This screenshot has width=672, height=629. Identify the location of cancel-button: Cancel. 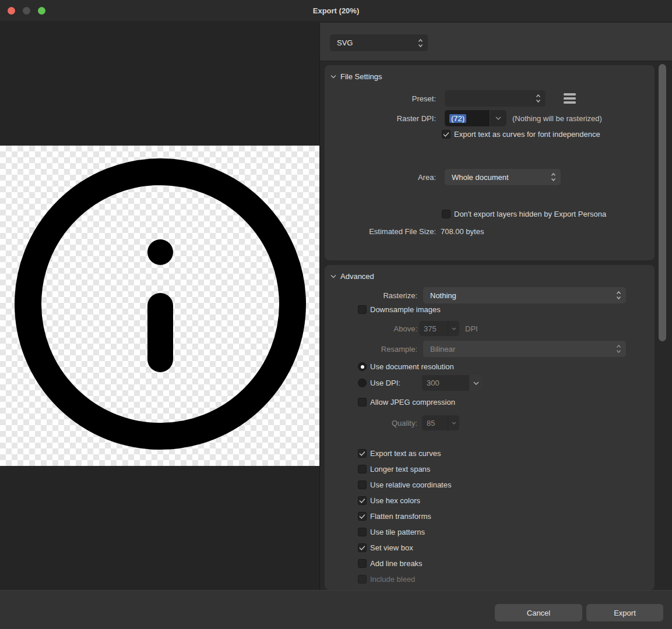
(539, 613).